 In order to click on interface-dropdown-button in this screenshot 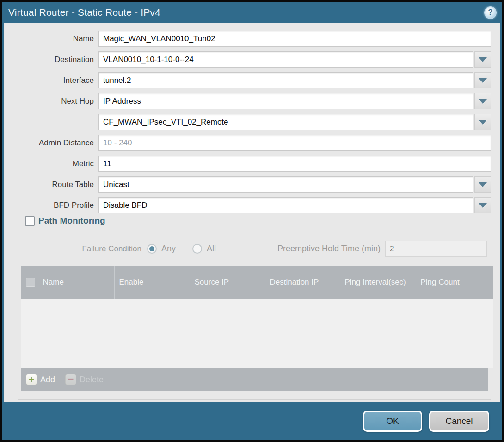, I will do `click(483, 81)`.